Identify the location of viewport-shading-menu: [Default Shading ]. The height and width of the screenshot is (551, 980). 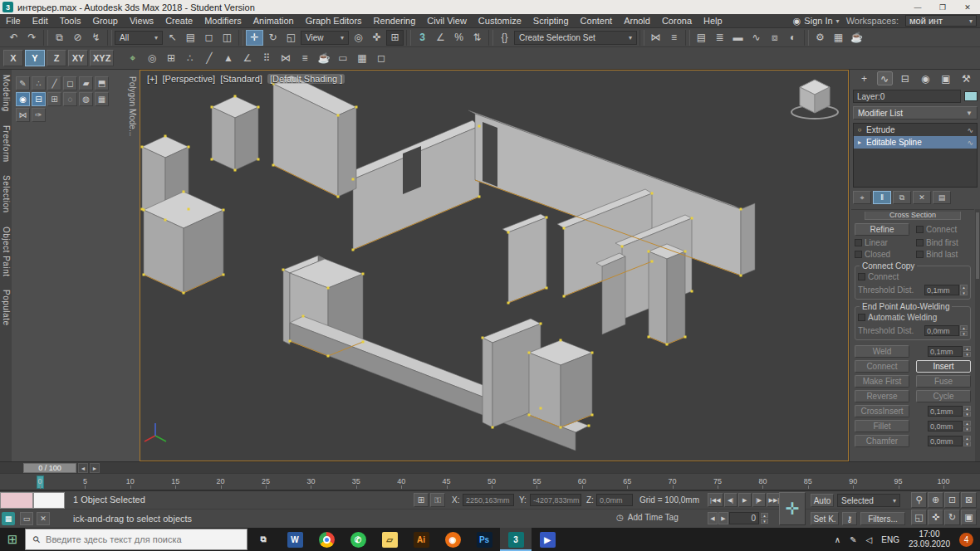
(306, 79).